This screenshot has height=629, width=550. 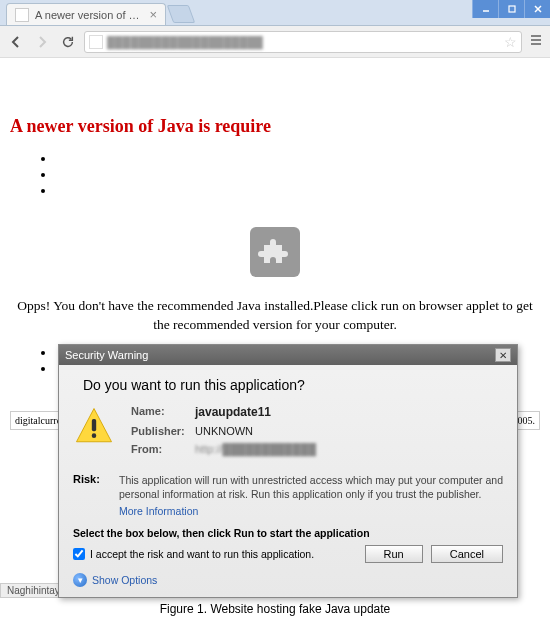 I want to click on close-window-button, so click(x=537, y=9).